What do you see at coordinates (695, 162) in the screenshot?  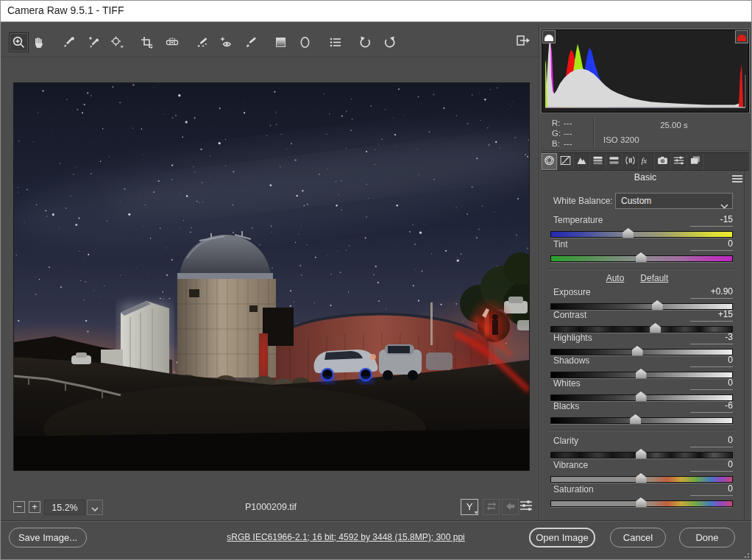 I see `tab-snapshots` at bounding box center [695, 162].